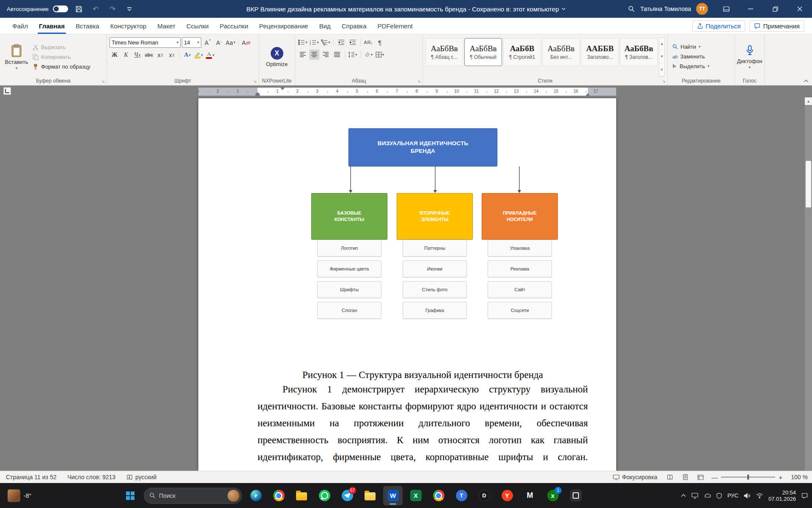 The height and width of the screenshot is (508, 812). Describe the element at coordinates (326, 55) in the screenshot. I see `align-right-button` at that location.